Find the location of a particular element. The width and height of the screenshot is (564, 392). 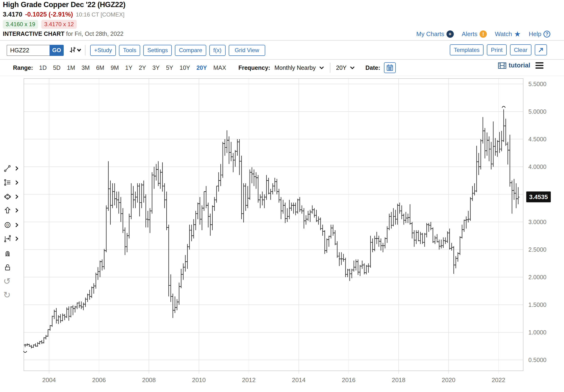

help-label: Help is located at coordinates (535, 34).